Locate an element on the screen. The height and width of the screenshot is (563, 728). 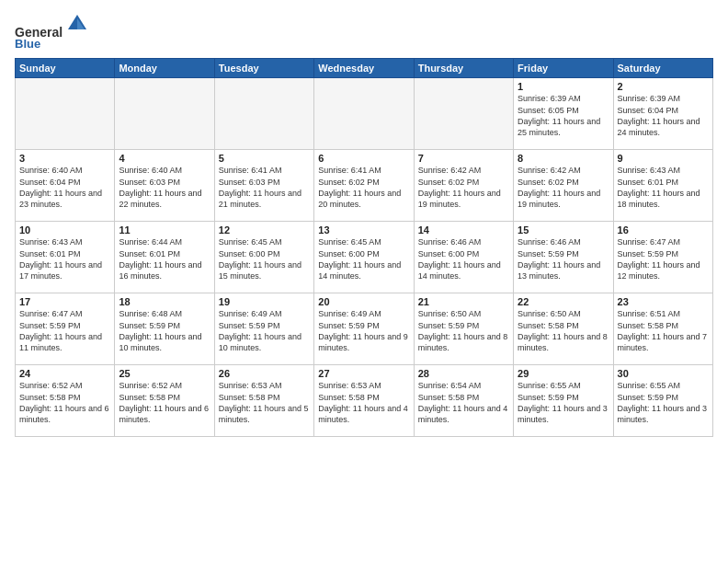
calendar-cell: 25Sunrise: 6:52 AM Sunset: 5:58 PM Dayli… is located at coordinates (165, 401).